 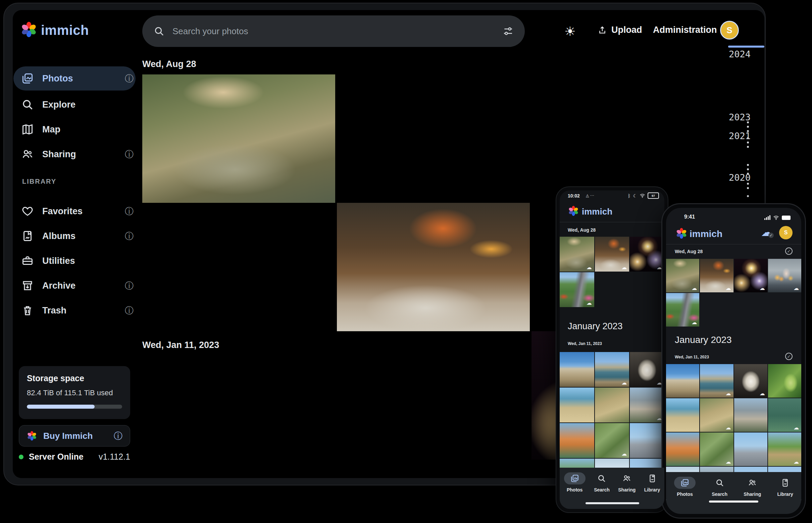 What do you see at coordinates (74, 129) in the screenshot?
I see `sidebar-item-map: Map` at bounding box center [74, 129].